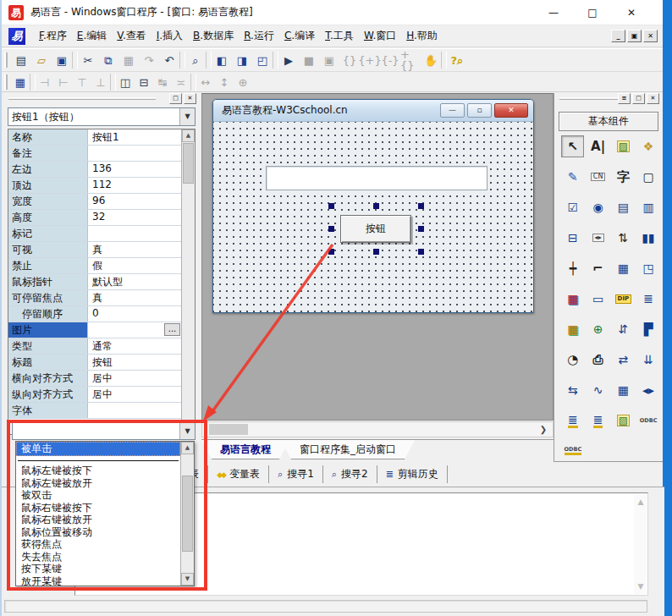 Image resolution: width=672 pixels, height=616 pixels. What do you see at coordinates (95, 169) in the screenshot?
I see `property-row: 左边 136` at bounding box center [95, 169].